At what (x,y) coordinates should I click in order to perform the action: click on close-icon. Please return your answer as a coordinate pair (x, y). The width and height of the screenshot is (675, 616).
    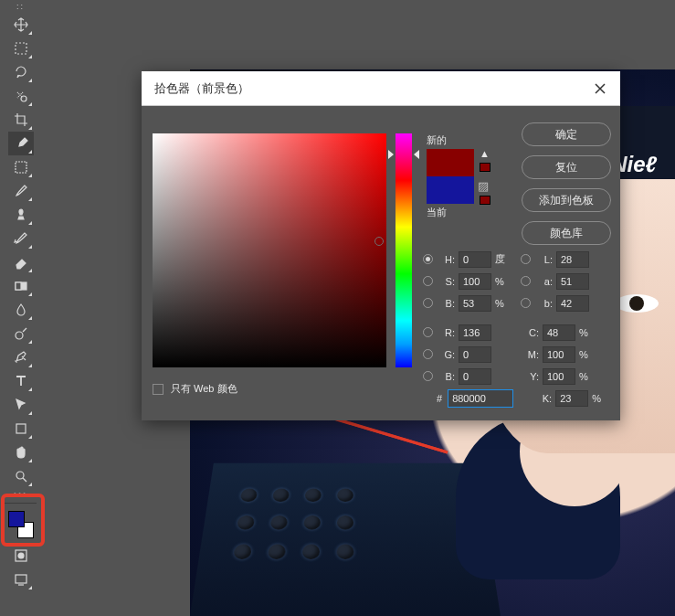
    Looking at the image, I should click on (600, 89).